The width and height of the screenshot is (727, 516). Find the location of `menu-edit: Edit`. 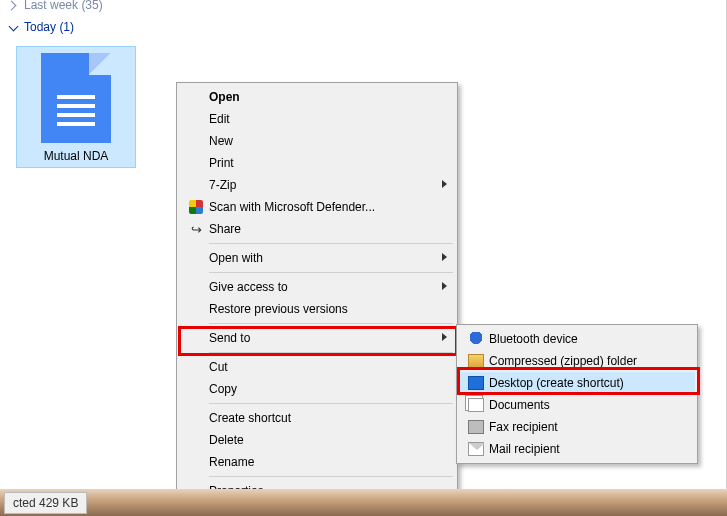

menu-edit: Edit is located at coordinates (317, 119).